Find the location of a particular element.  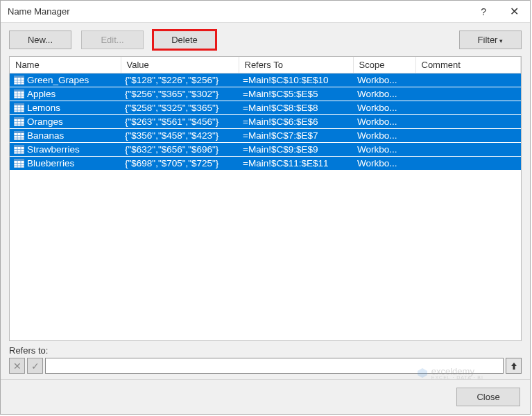

column-name: Name is located at coordinates (65, 65).